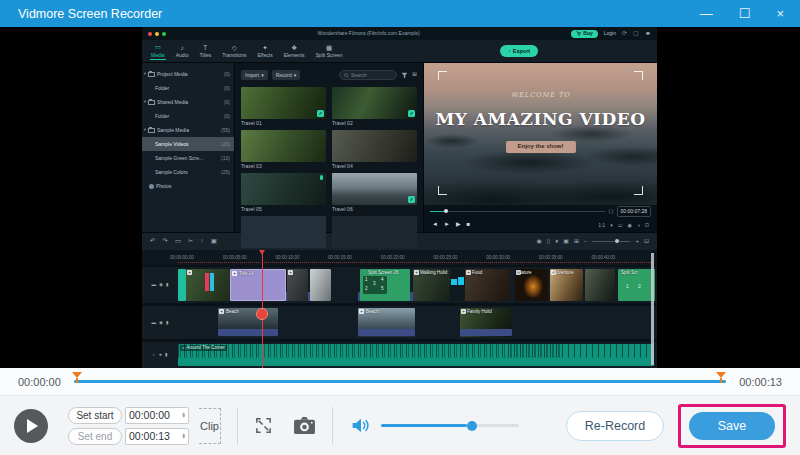 The image size is (800, 455). Describe the element at coordinates (304, 426) in the screenshot. I see `screenshot-button` at that location.